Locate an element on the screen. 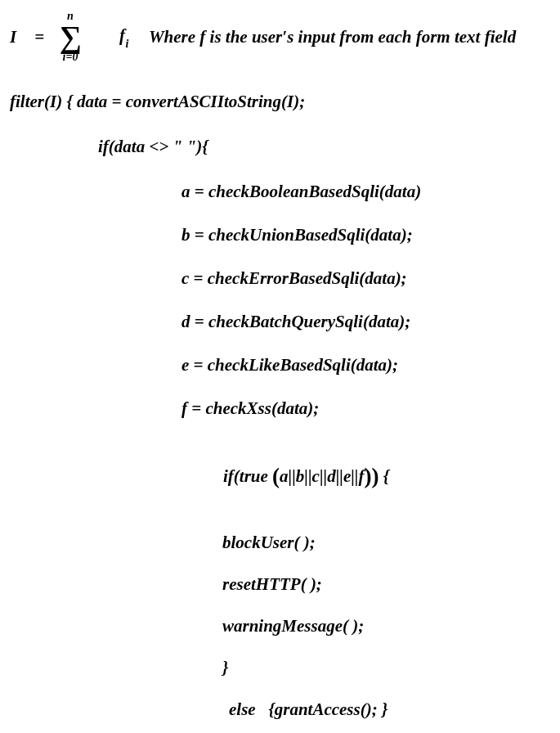 The height and width of the screenshot is (733, 560). code-line-f: f = checkXss(data); is located at coordinates (280, 409).